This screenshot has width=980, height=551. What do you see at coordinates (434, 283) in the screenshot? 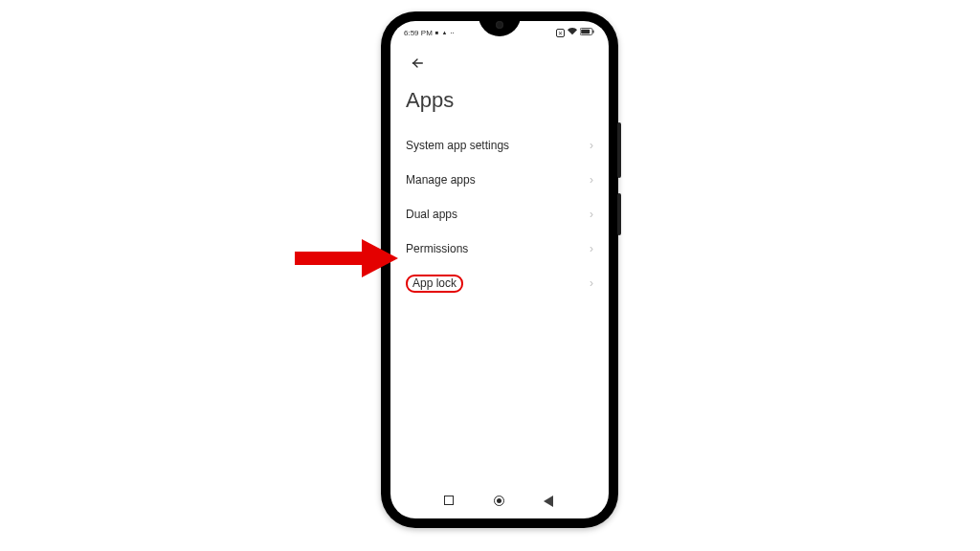
I see `menu-item-label: App lock` at bounding box center [434, 283].